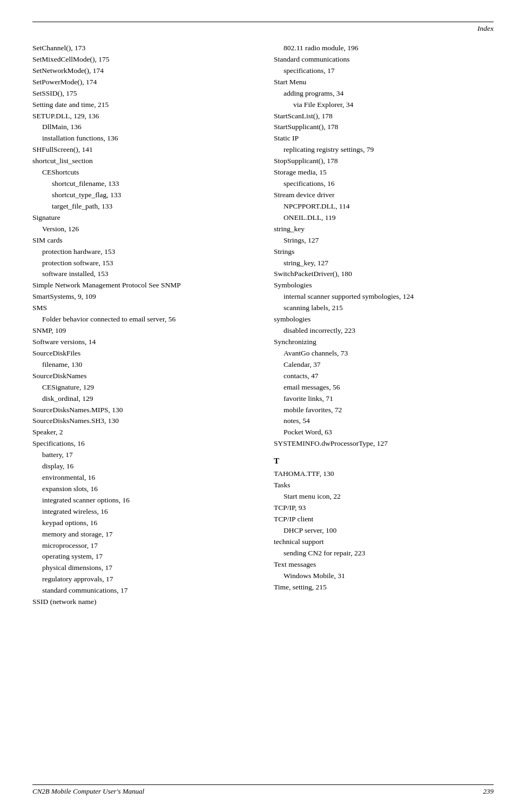 This screenshot has height=812, width=526. What do you see at coordinates (147, 591) in the screenshot?
I see `index-entry: standard communications, 17` at bounding box center [147, 591].